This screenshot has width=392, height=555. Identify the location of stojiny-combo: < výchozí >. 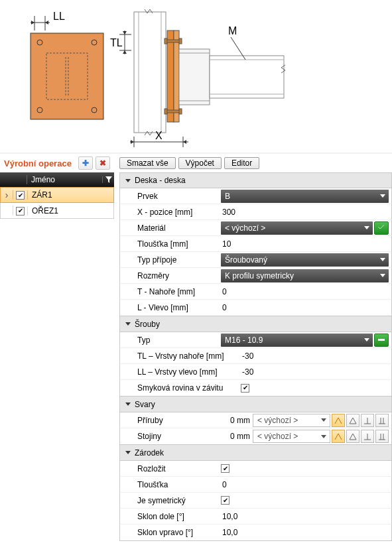
(292, 436).